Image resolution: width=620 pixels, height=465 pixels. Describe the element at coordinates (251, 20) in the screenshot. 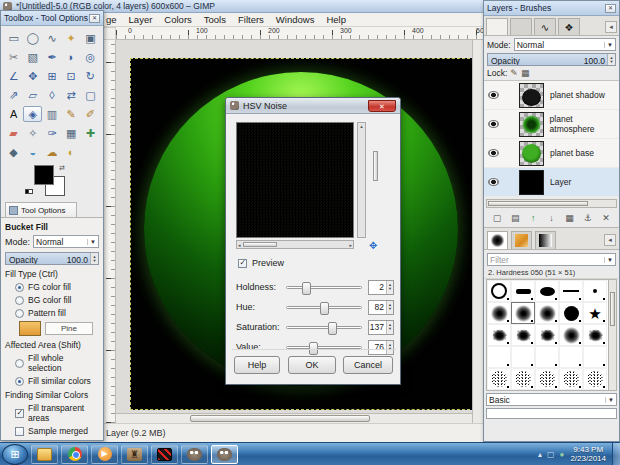

I see `menu-item: Filters` at that location.